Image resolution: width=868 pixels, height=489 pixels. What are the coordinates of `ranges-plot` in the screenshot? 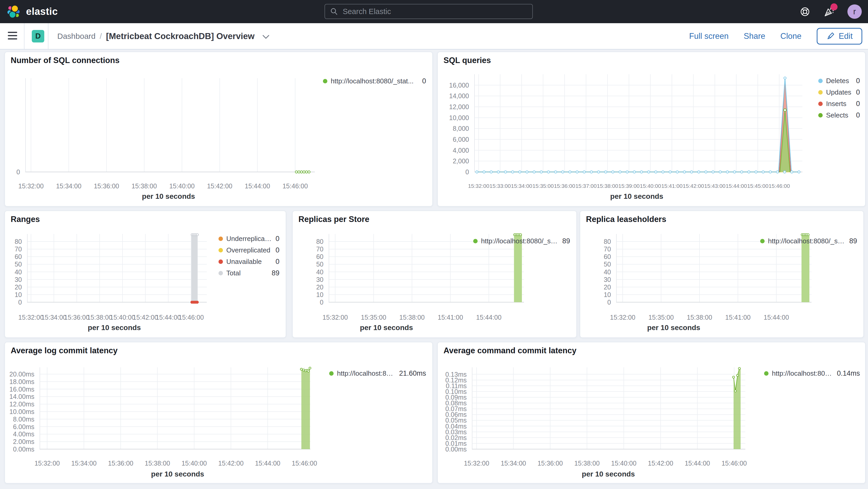 It's located at (117, 268).